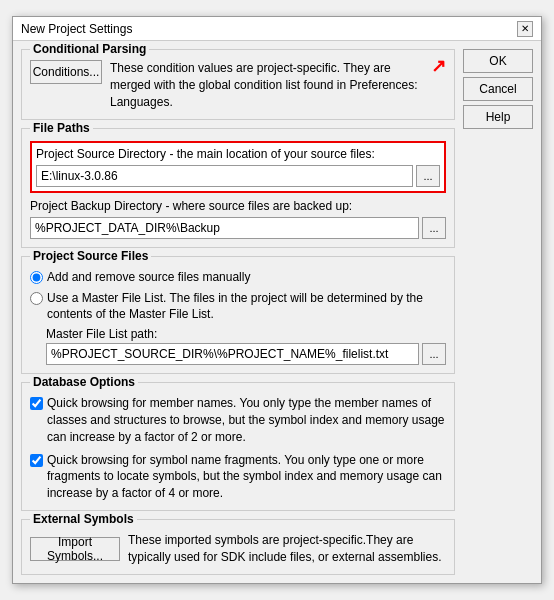  I want to click on checkbox2-row: Quick browsing for symbol name fragments…, so click(238, 477).